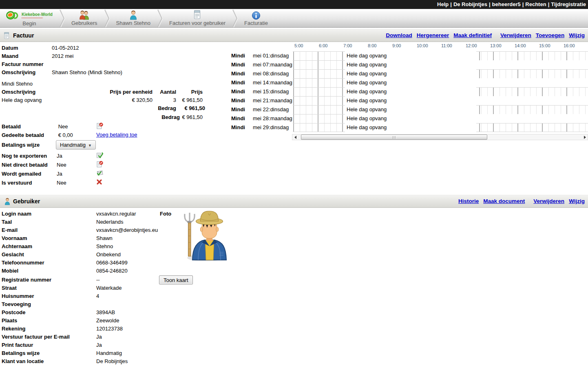  Describe the element at coordinates (49, 320) in the screenshot. I see `field-label: Plaats` at that location.